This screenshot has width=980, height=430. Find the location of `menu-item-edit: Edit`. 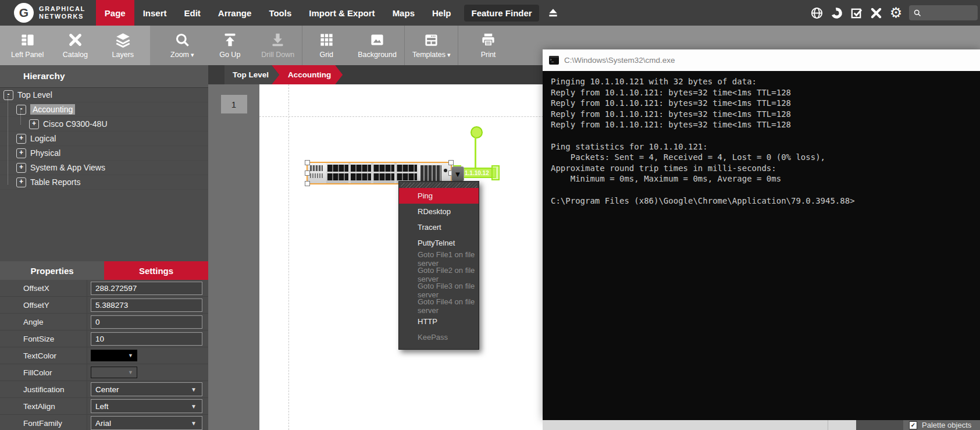

menu-item-edit: Edit is located at coordinates (193, 13).